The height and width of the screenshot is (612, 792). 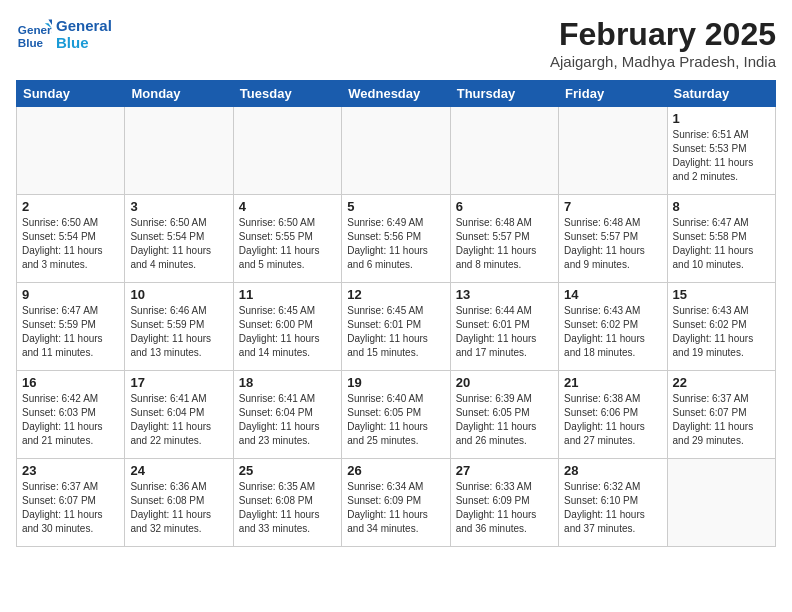 I want to click on day-number: 16, so click(x=70, y=382).